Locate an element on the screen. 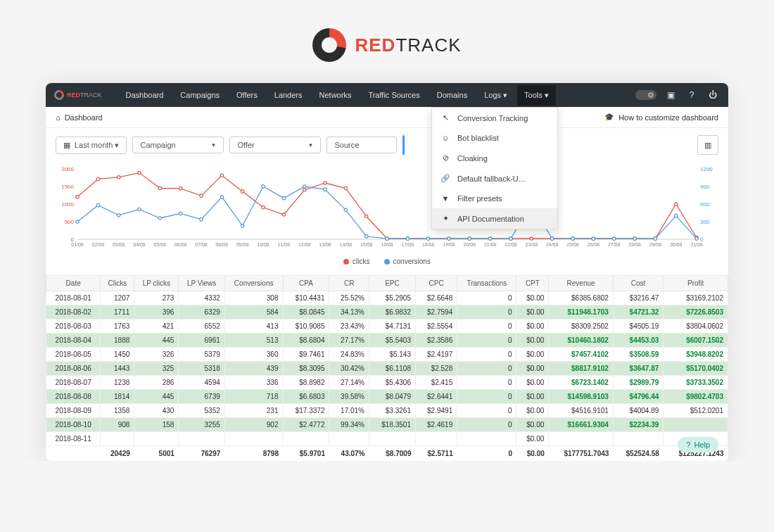 The image size is (774, 532). svg-text: 25/08 is located at coordinates (573, 245).